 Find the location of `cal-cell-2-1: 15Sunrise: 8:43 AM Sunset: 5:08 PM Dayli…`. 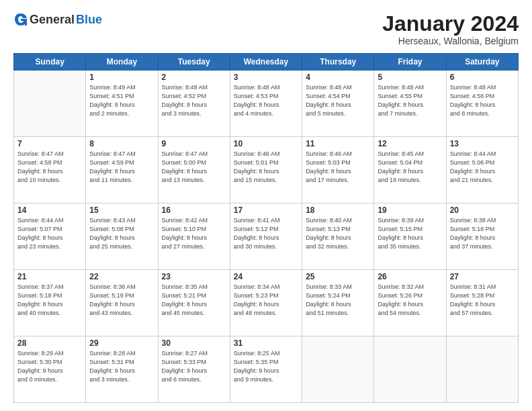

cal-cell-2-1: 15Sunrise: 8:43 AM Sunset: 5:08 PM Dayli… is located at coordinates (122, 236).